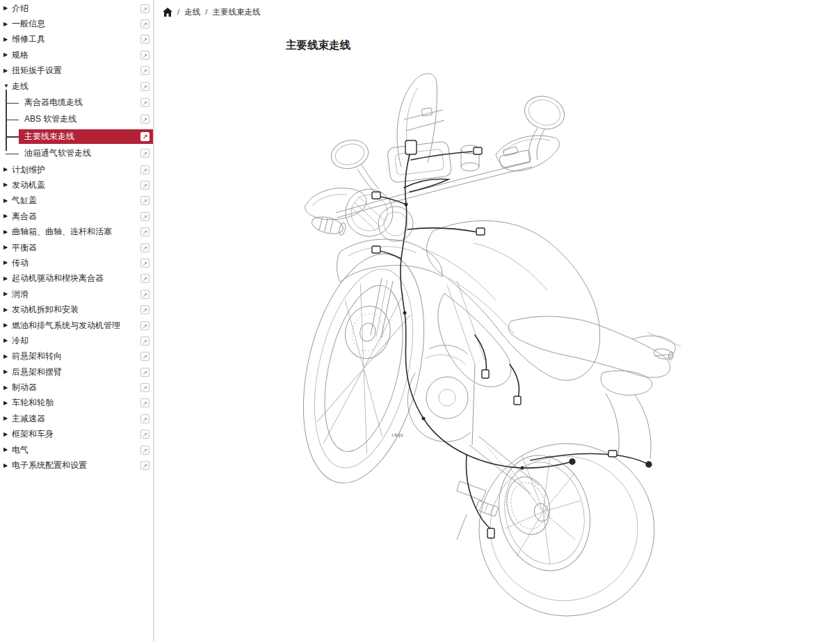 The width and height of the screenshot is (840, 641). What do you see at coordinates (76, 325) in the screenshot?
I see `sidebar-item: ▶燃油和排气系统与发动机管理↗` at bounding box center [76, 325].